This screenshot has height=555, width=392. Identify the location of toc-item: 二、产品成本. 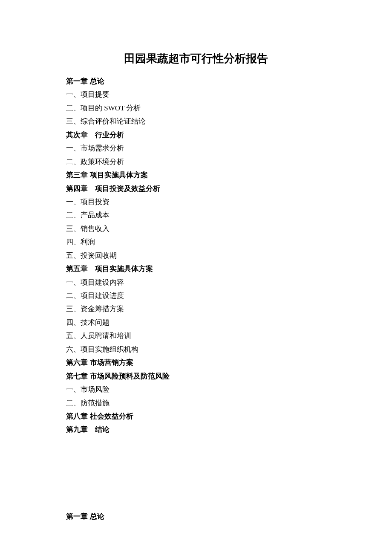
(196, 215).